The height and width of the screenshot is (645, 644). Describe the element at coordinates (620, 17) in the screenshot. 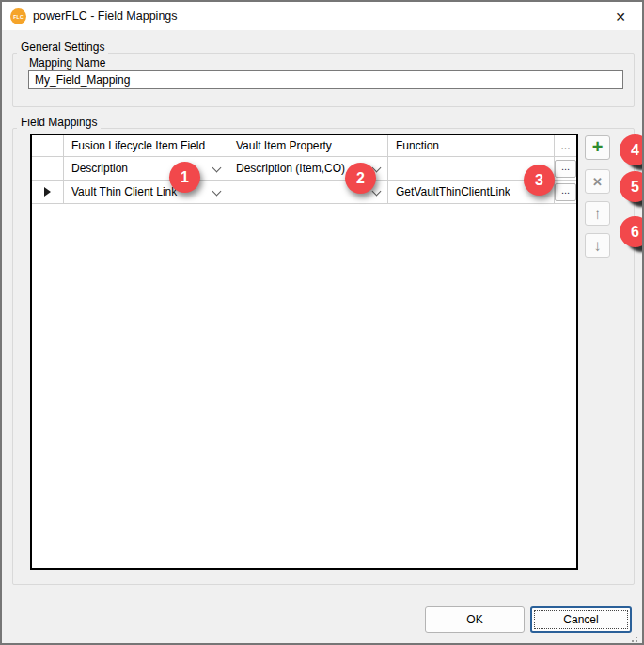

I see `close-icon: ✕` at that location.